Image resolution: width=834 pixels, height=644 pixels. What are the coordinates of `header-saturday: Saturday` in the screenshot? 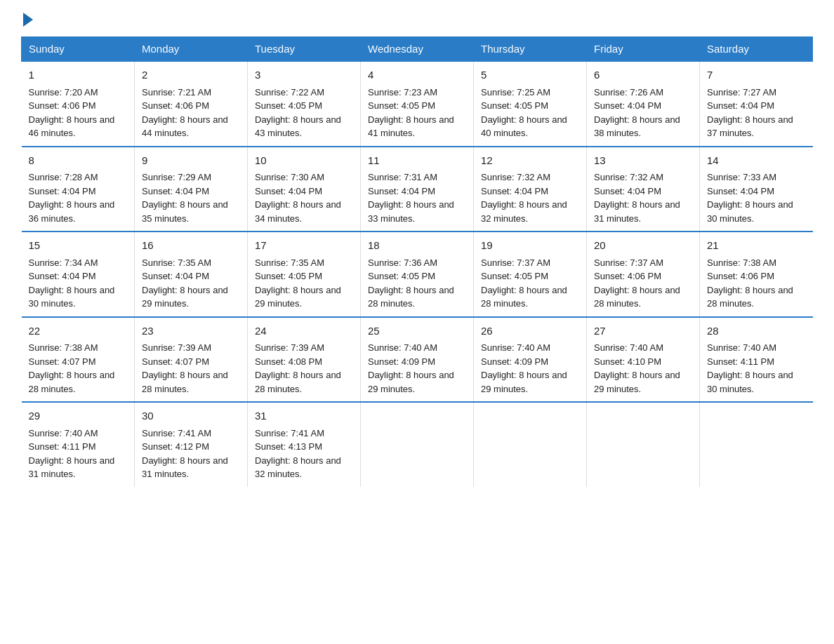 It's located at (757, 49).